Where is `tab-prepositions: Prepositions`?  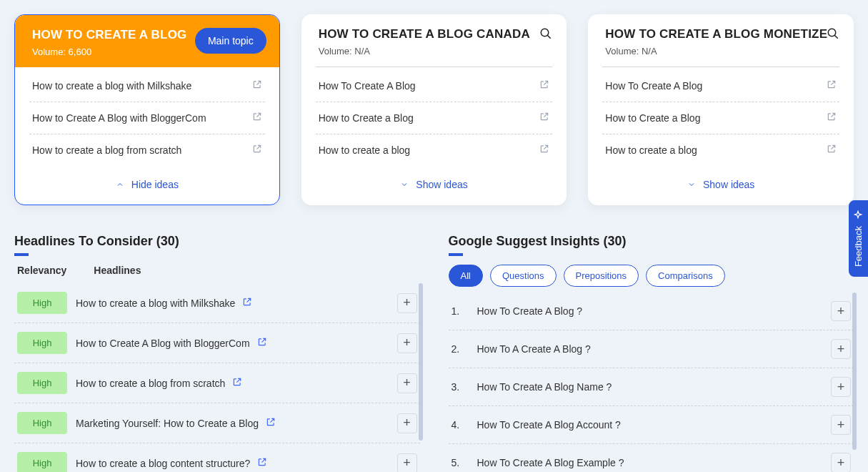 tab-prepositions: Prepositions is located at coordinates (602, 276).